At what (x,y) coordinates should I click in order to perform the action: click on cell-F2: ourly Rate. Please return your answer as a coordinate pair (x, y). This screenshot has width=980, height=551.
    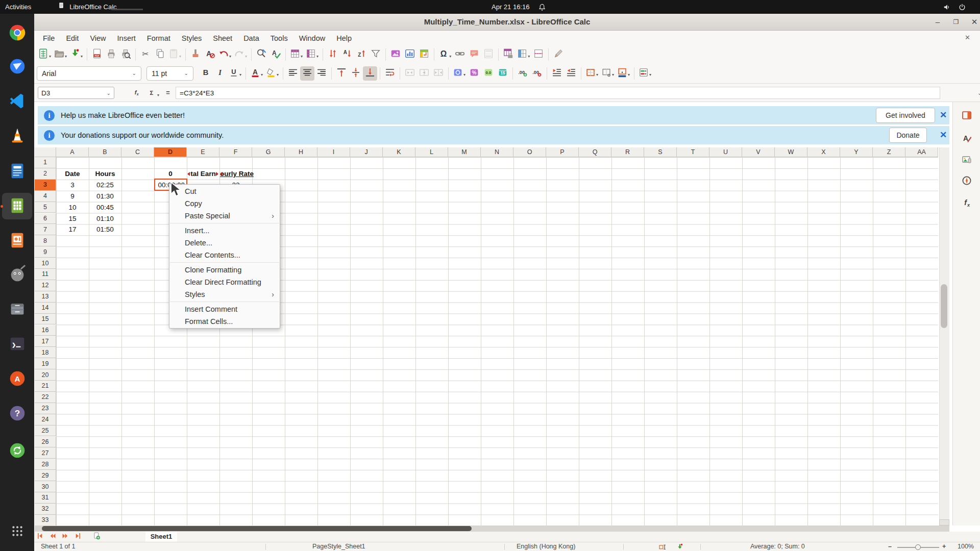
    Looking at the image, I should click on (242, 174).